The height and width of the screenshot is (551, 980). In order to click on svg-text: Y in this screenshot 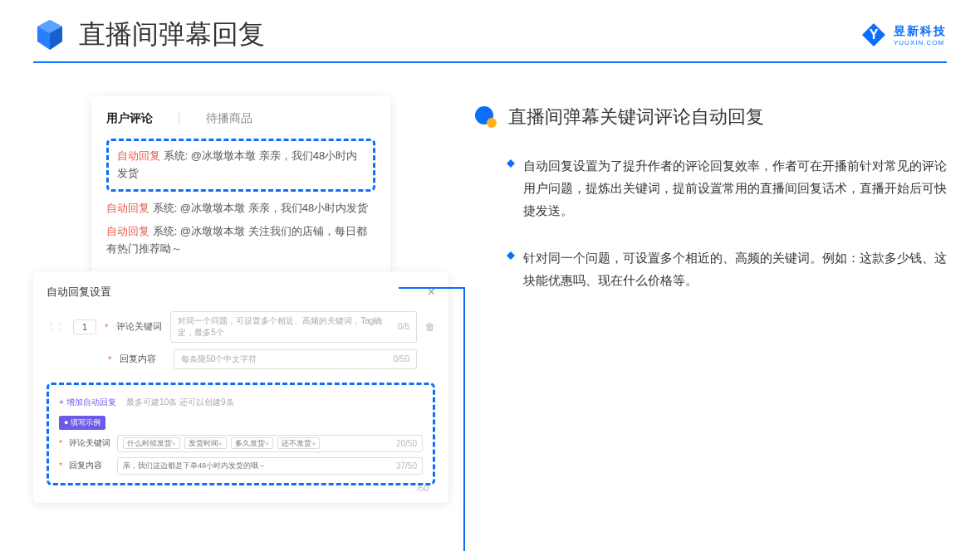, I will do `click(874, 35)`.